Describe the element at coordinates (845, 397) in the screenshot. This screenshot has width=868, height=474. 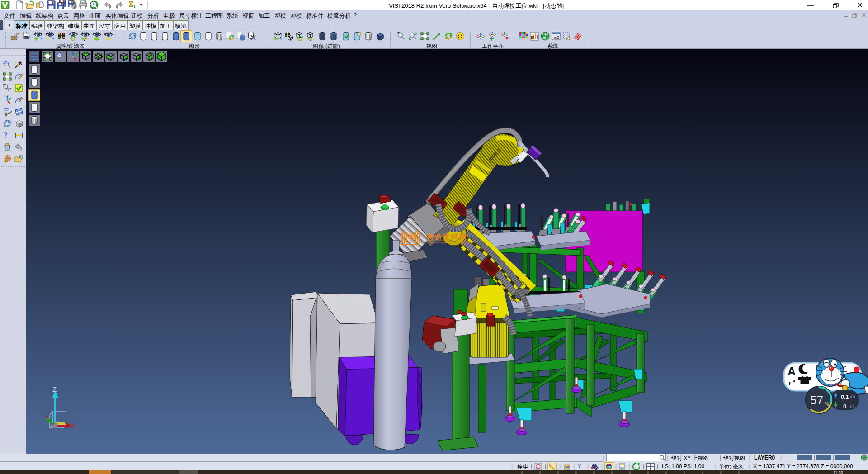
I see `svg-text: 0.1` at that location.